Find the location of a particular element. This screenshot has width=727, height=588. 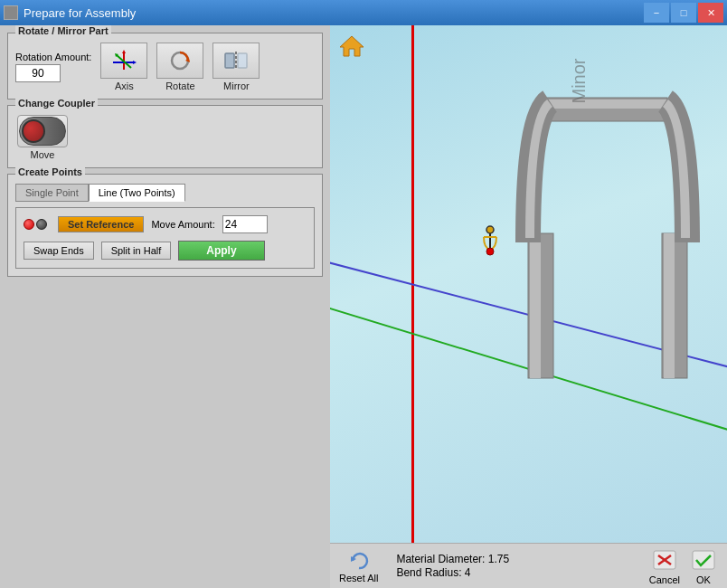

action-row: Swap Ends Split in Half Apply is located at coordinates (165, 251).